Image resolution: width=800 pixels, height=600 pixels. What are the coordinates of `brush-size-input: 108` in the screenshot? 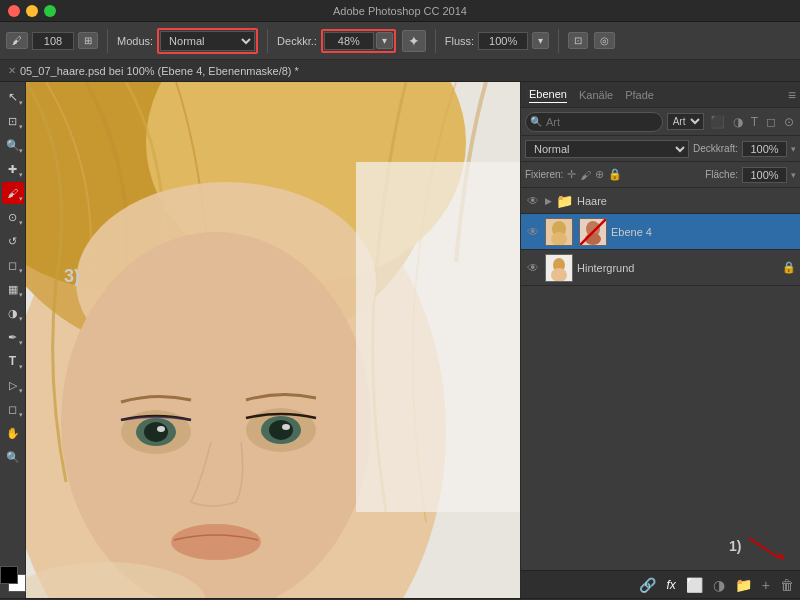 It's located at (53, 41).